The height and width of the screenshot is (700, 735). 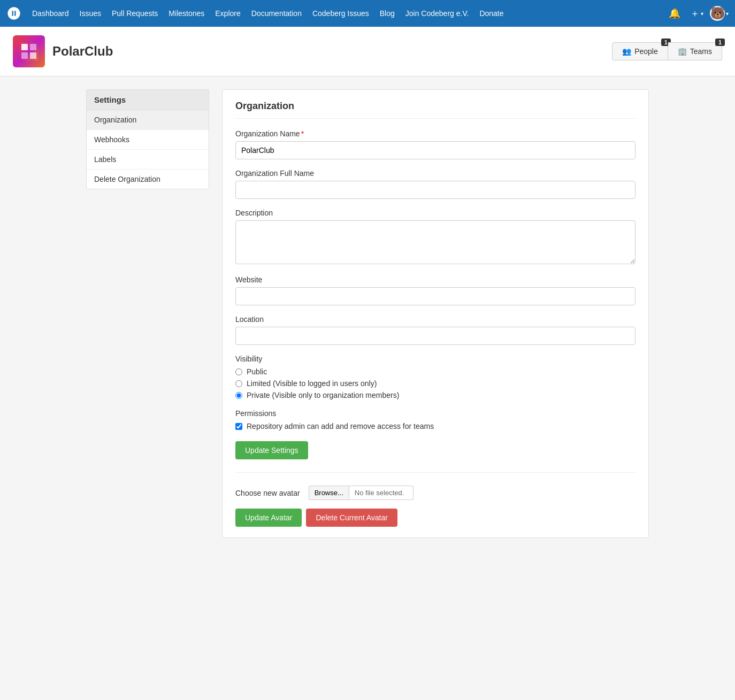 I want to click on file-input-wrapper: Browse... No file selected., so click(x=361, y=493).